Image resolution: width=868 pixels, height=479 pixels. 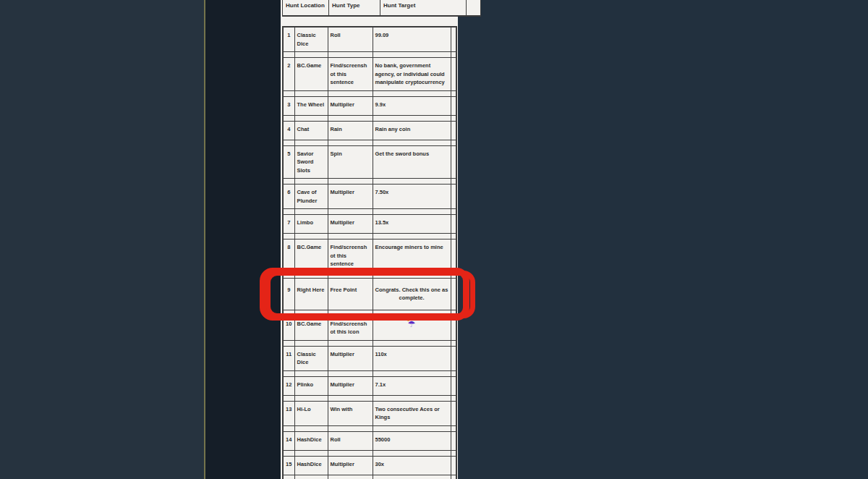 I want to click on row-number-cell: 6, so click(x=289, y=197).